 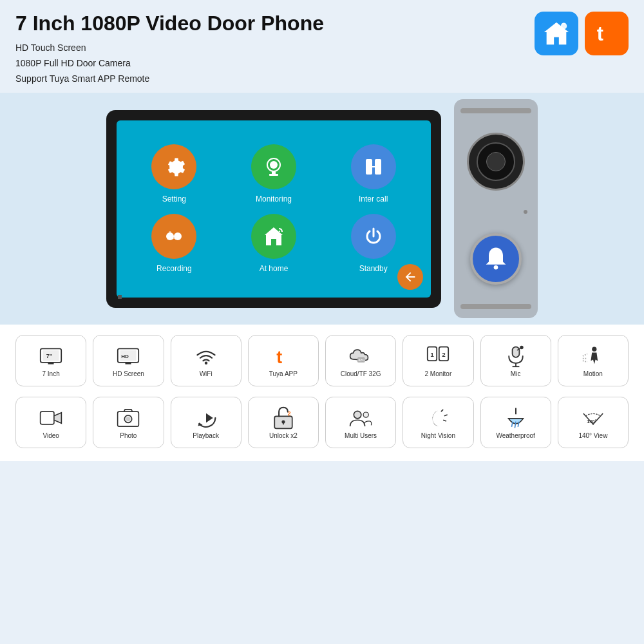 I want to click on icon-grid: Setting Monitoring Inter call, so click(x=274, y=209).